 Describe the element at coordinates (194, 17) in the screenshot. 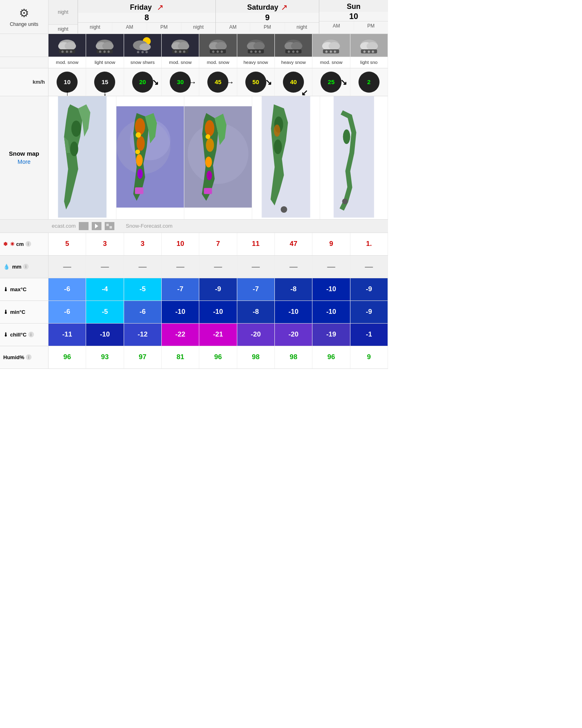

I see `header-section: ⚙ Change units night night Friday ↗ 8 ni…` at that location.